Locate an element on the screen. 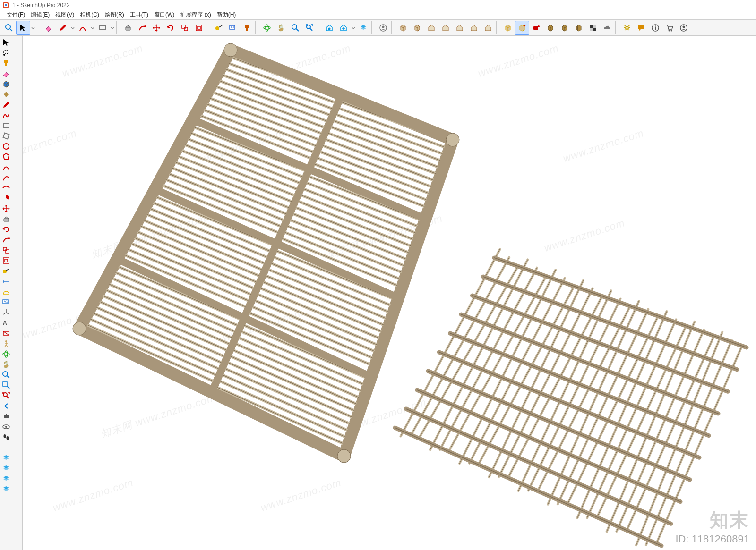 The height and width of the screenshot is (550, 756). view-front-icon is located at coordinates (431, 28).